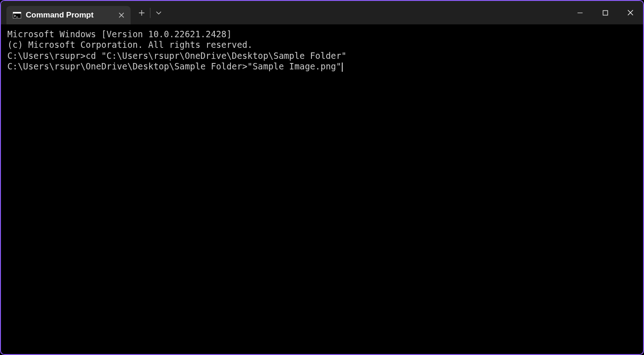  What do you see at coordinates (46, 56) in the screenshot?
I see `prompt: C:\Users\rsupr>` at bounding box center [46, 56].